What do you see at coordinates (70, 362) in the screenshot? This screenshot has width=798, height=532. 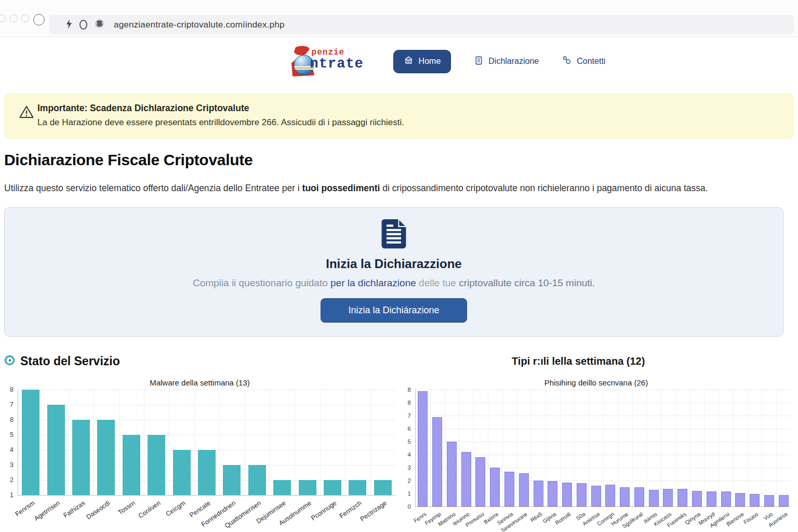 I see `status-left-title: Stato del Servizio` at bounding box center [70, 362].